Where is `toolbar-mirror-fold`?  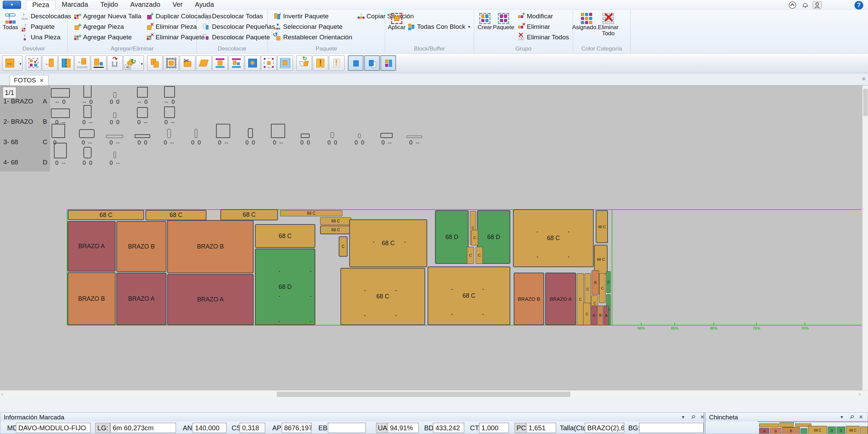
toolbar-mirror-fold is located at coordinates (66, 63).